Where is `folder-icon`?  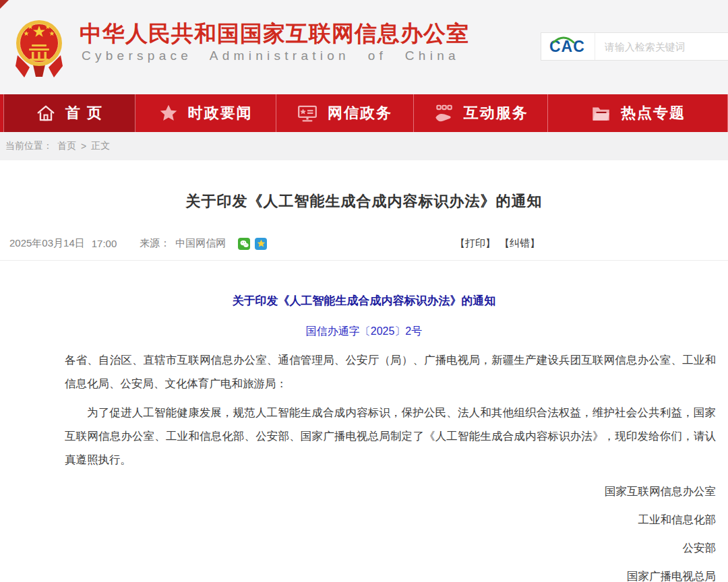 folder-icon is located at coordinates (601, 113).